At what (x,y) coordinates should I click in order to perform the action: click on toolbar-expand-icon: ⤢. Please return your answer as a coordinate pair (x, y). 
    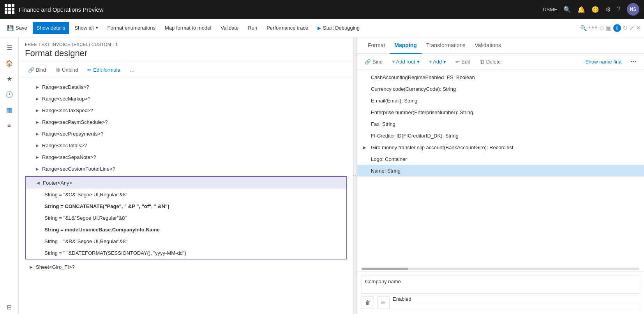
    Looking at the image, I should click on (632, 28).